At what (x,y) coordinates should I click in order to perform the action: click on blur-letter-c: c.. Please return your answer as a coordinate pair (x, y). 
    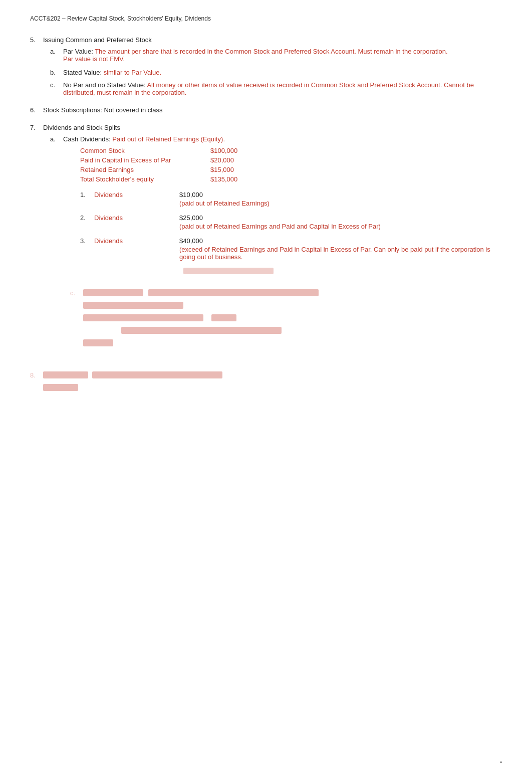
    Looking at the image, I should click on (75, 321).